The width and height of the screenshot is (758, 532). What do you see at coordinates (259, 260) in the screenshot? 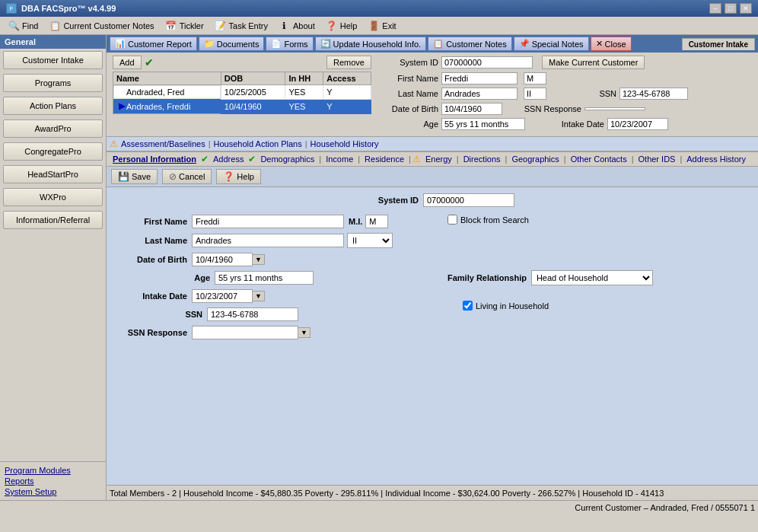
I see `dob-dropdown-button: ▼` at bounding box center [259, 260].